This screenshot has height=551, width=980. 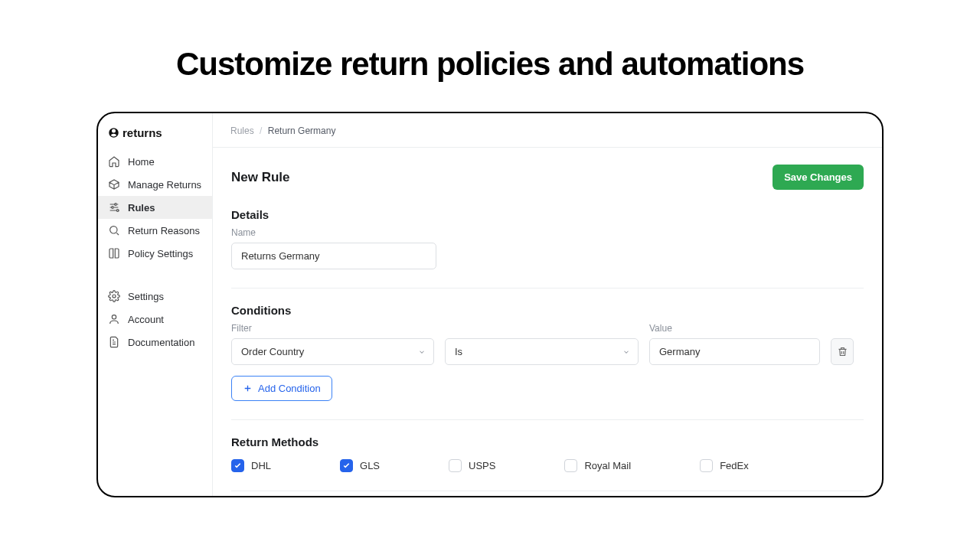 What do you see at coordinates (248, 389) in the screenshot?
I see `plus-icon` at bounding box center [248, 389].